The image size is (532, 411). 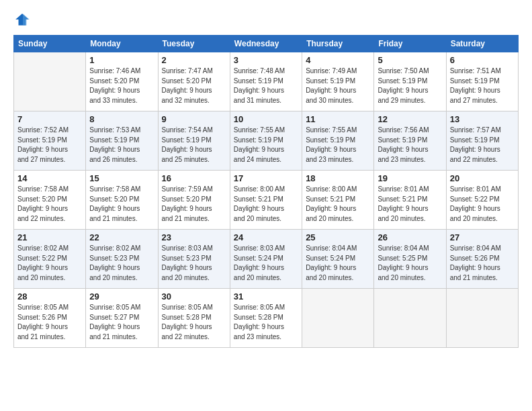 I want to click on day-number: 1, so click(x=122, y=60).